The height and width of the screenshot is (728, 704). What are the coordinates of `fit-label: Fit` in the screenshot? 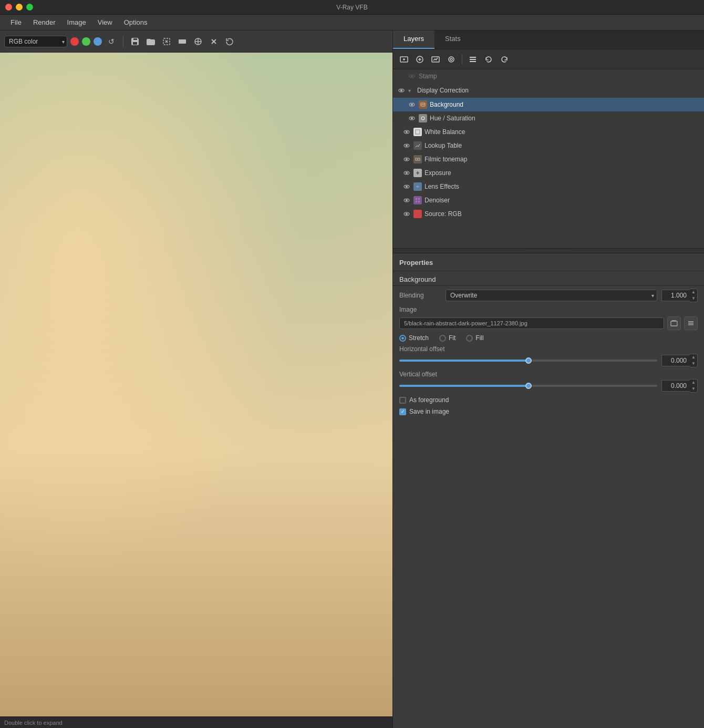 It's located at (452, 338).